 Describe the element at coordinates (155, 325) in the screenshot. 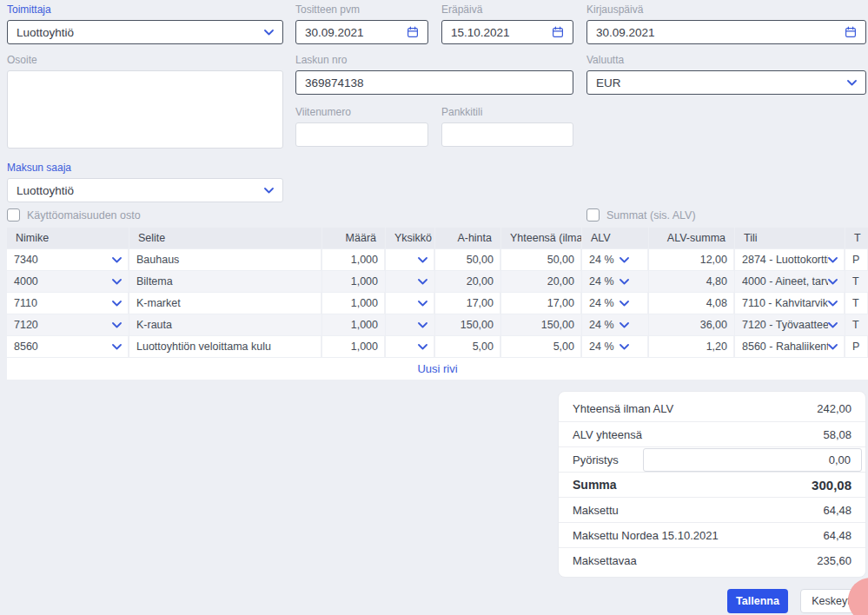

I see `selite-value: K-rauta` at that location.